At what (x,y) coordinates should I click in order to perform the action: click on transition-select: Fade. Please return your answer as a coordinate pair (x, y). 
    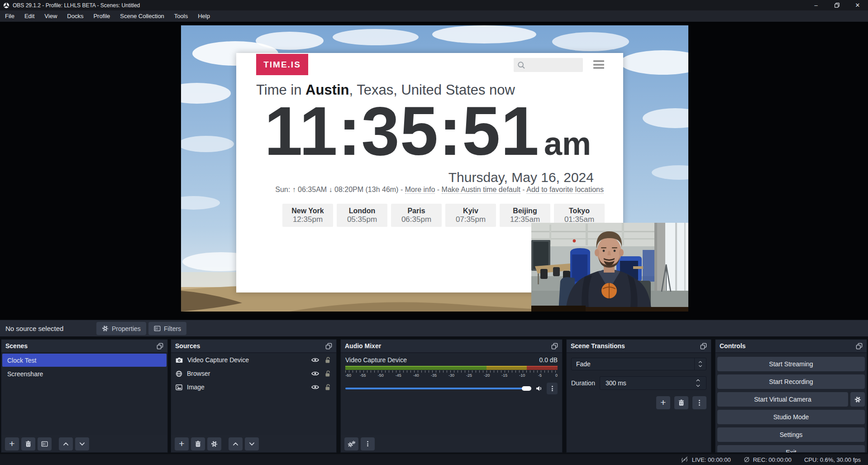
    Looking at the image, I should click on (639, 364).